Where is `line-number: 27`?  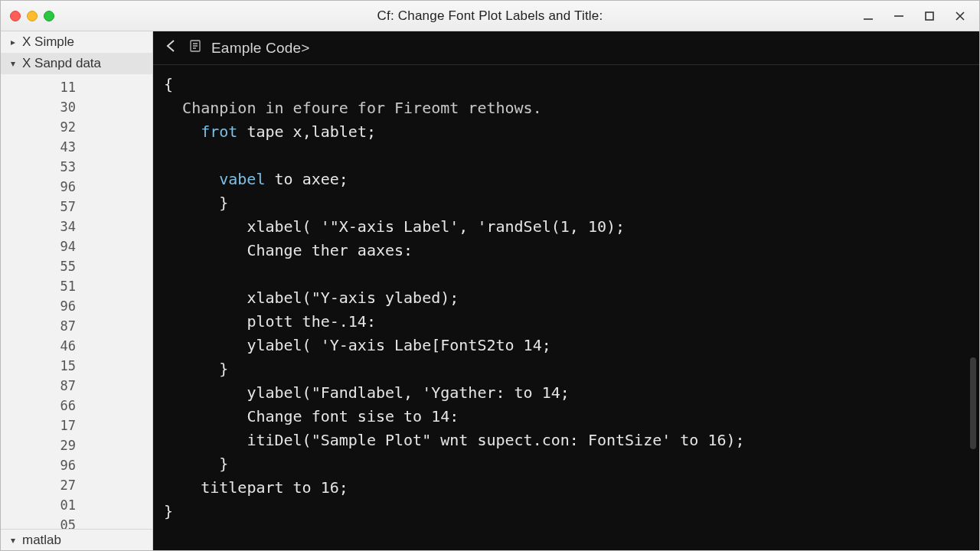 line-number: 27 is located at coordinates (77, 485).